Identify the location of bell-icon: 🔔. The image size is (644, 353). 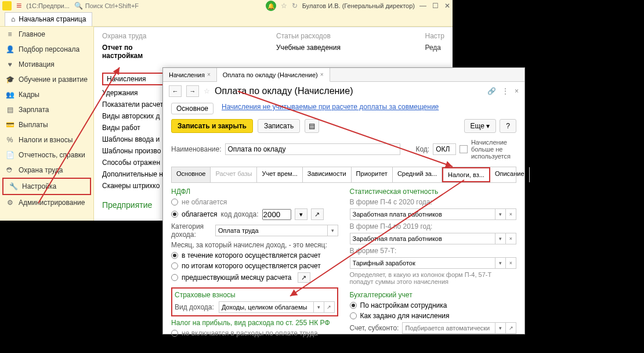
(271, 6).